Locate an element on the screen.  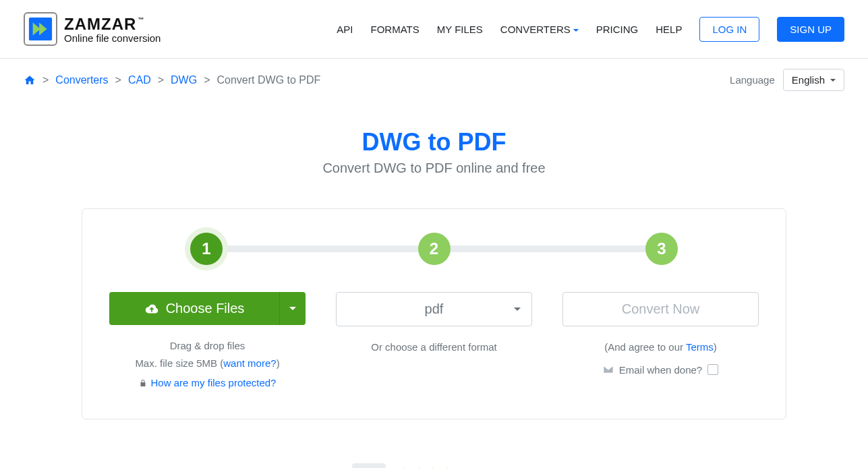
choose-files-button: Choose Files is located at coordinates (194, 309).